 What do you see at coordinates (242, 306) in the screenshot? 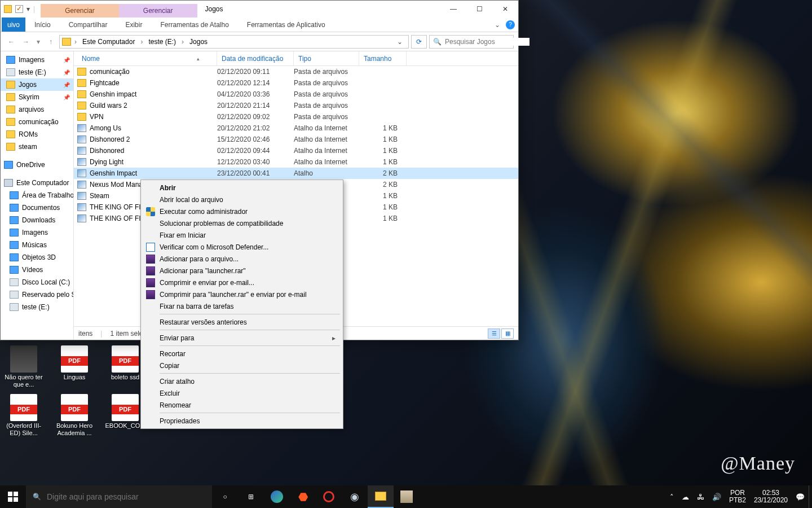
I see `context-menu-item: Fixar na barra de tarefas` at bounding box center [242, 306].